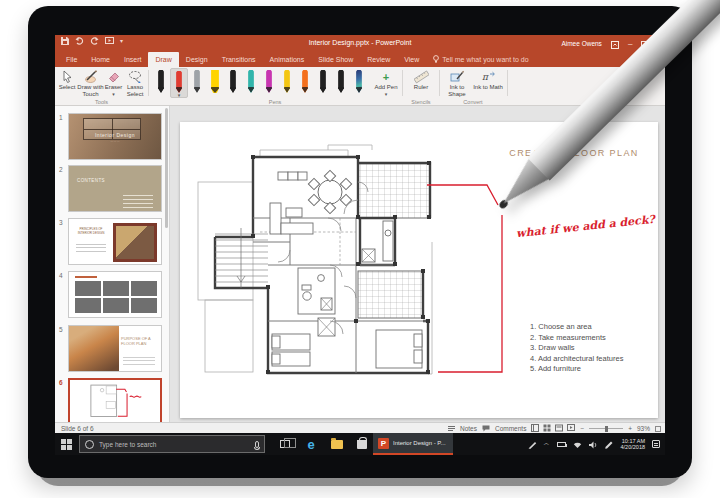  Describe the element at coordinates (510, 428) in the screenshot. I see `comments-toggle: Comments` at that location.